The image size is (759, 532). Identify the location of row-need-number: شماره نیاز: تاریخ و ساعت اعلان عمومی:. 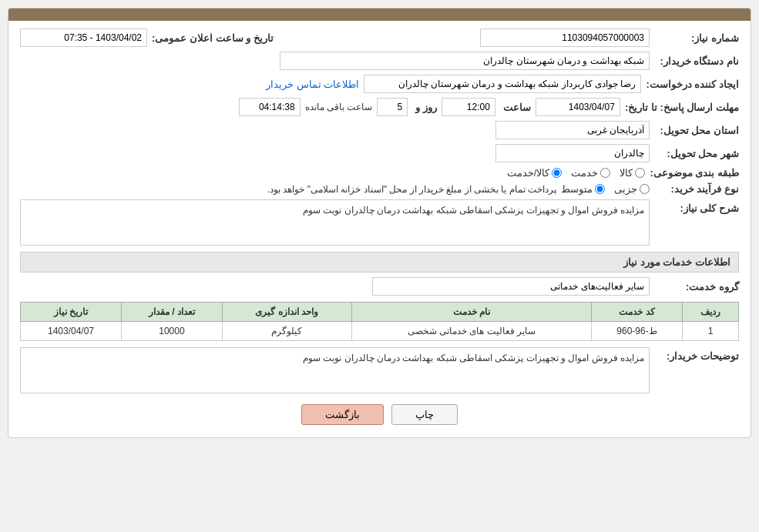
(379, 38).